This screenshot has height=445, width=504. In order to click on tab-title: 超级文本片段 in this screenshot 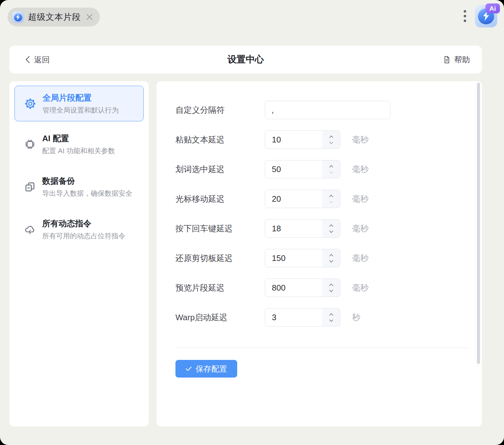, I will do `click(54, 17)`.